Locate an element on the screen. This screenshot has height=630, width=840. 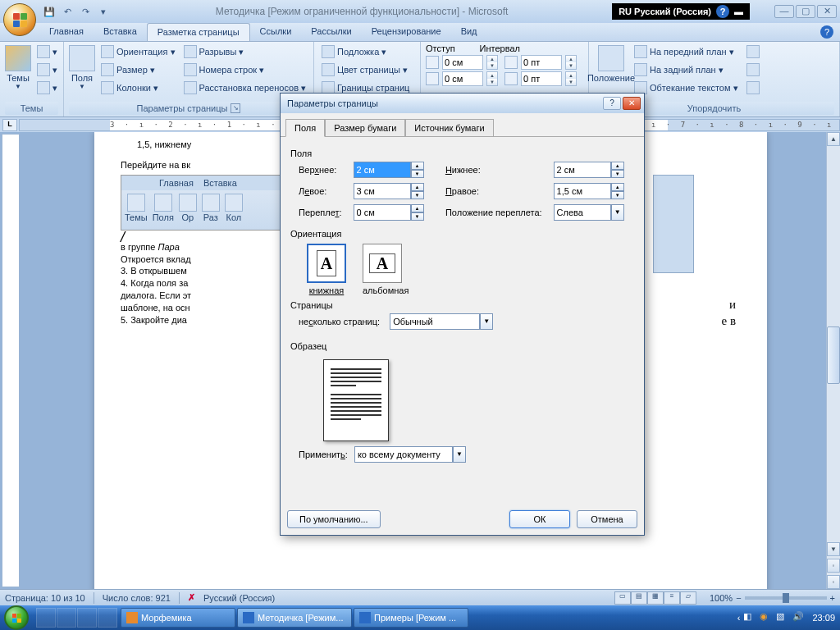
scroll-down-icon: ▼ is located at coordinates (833, 550).